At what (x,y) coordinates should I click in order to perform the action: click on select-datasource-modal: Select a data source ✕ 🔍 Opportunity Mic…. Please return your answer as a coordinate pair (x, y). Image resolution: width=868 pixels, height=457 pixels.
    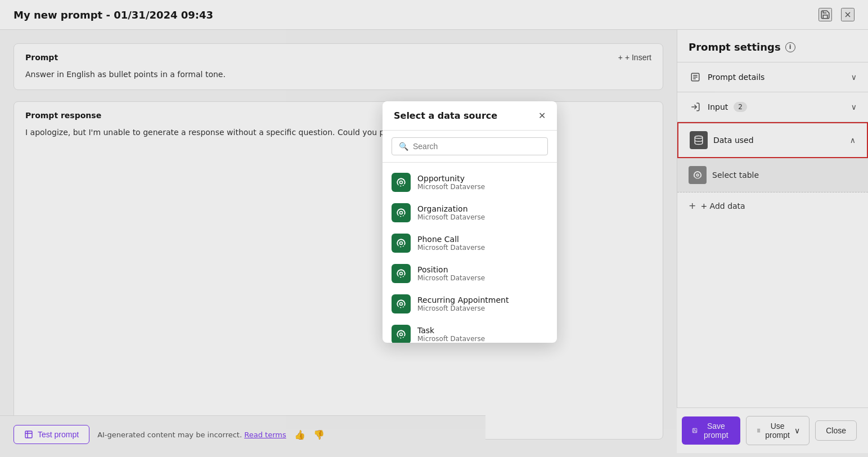
    Looking at the image, I should click on (470, 222).